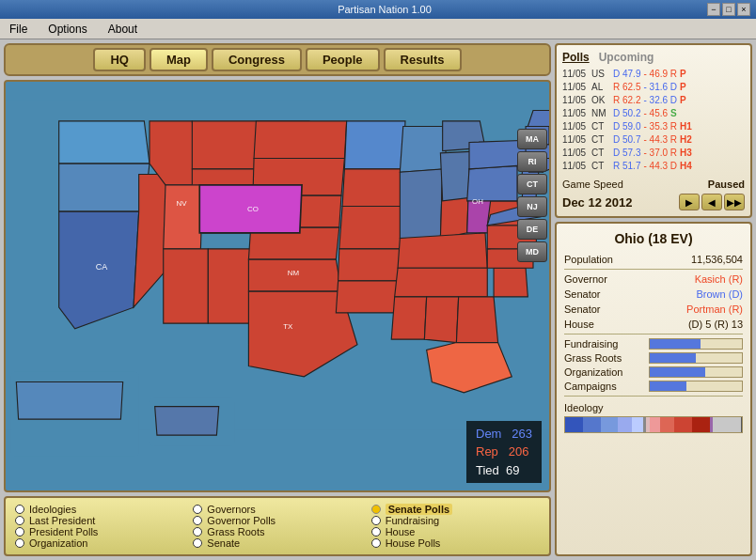 This screenshot has width=756, height=560. Describe the element at coordinates (100, 509) in the screenshot. I see `legend-ideologies: Ideologies` at that location.